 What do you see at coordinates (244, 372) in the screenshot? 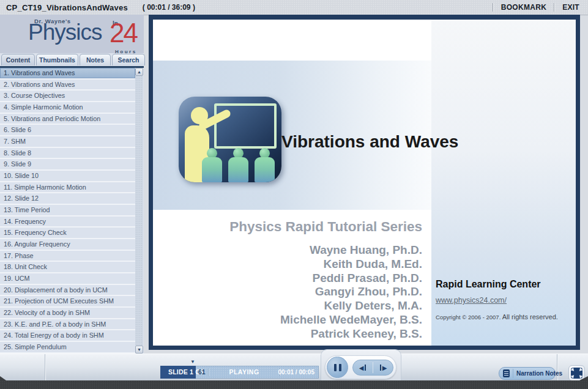
I see `playback-status: PLAYING` at bounding box center [244, 372].